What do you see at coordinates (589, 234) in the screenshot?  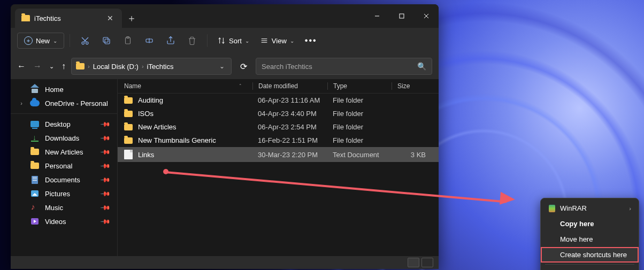 I see `context-menu: WinRAR › Copy here Move here Create shor…` at bounding box center [589, 234].